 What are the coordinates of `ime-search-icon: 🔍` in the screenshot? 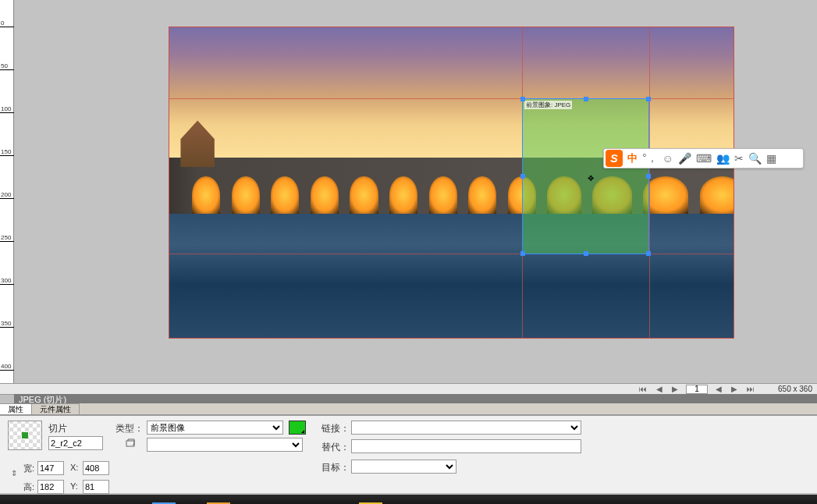 It's located at (755, 158).